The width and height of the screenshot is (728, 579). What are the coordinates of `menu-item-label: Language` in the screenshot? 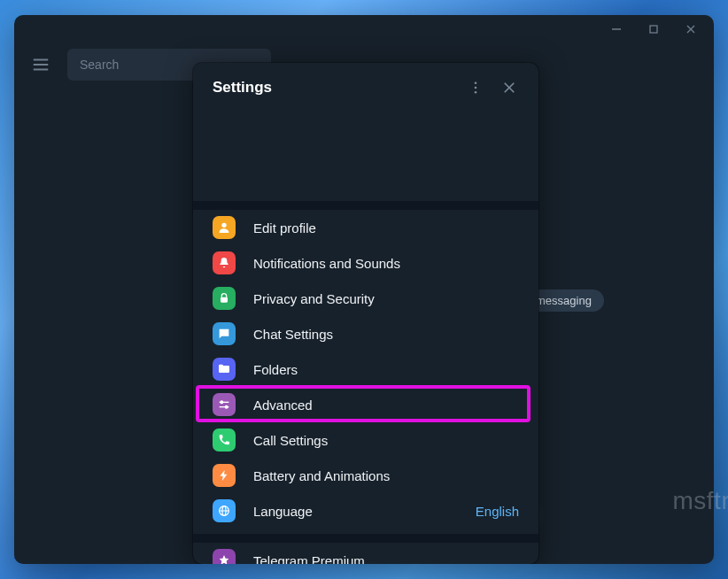 It's located at (365, 512).